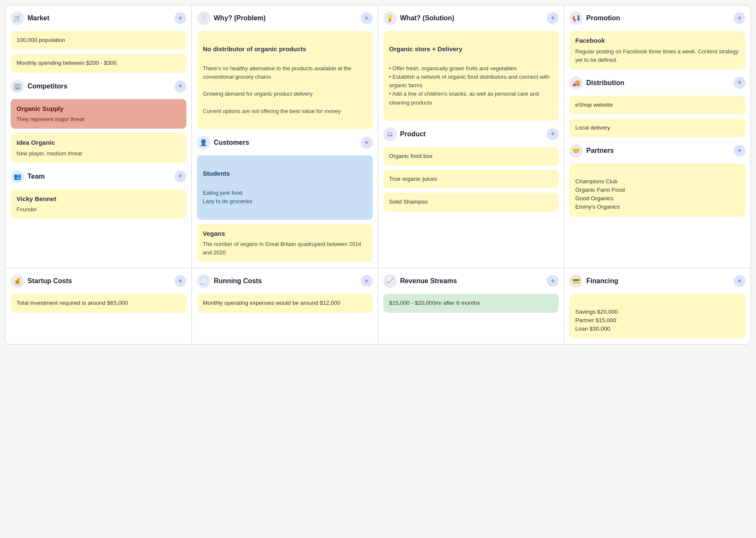 The image size is (756, 538). Describe the element at coordinates (657, 281) in the screenshot. I see `financing-header: 💳 Financing +` at that location.